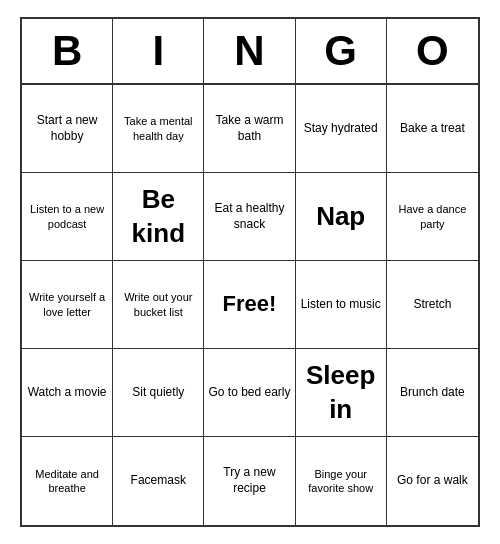 The height and width of the screenshot is (544, 500). What do you see at coordinates (342, 305) in the screenshot?
I see `bingo-cell-13: Listen to music` at bounding box center [342, 305].